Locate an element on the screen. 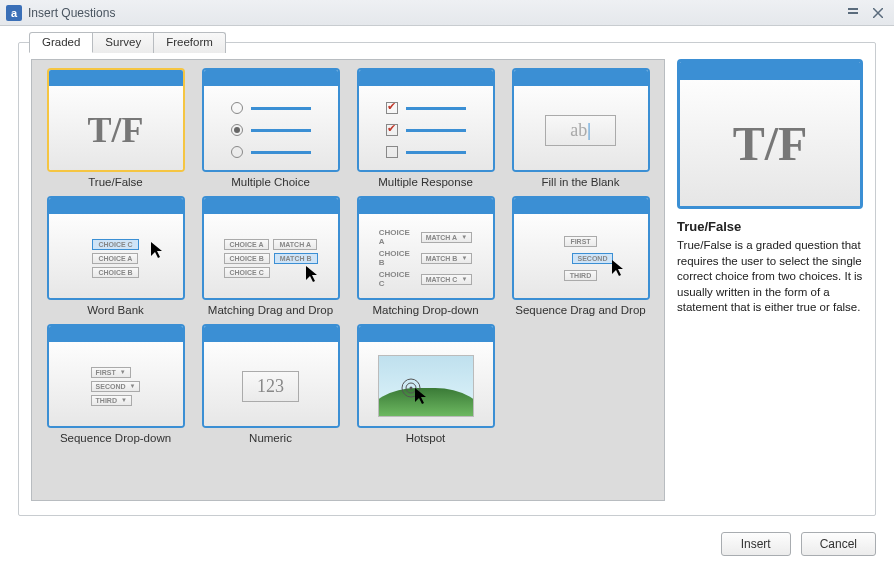  question-true-false: T/F True/False is located at coordinates (116, 130).